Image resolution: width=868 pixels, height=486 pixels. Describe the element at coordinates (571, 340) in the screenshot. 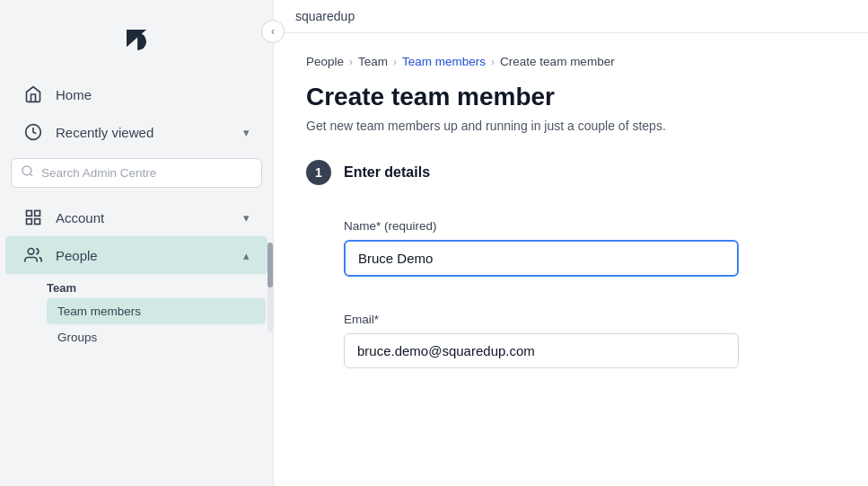

I see `email-form-group: Email*` at that location.